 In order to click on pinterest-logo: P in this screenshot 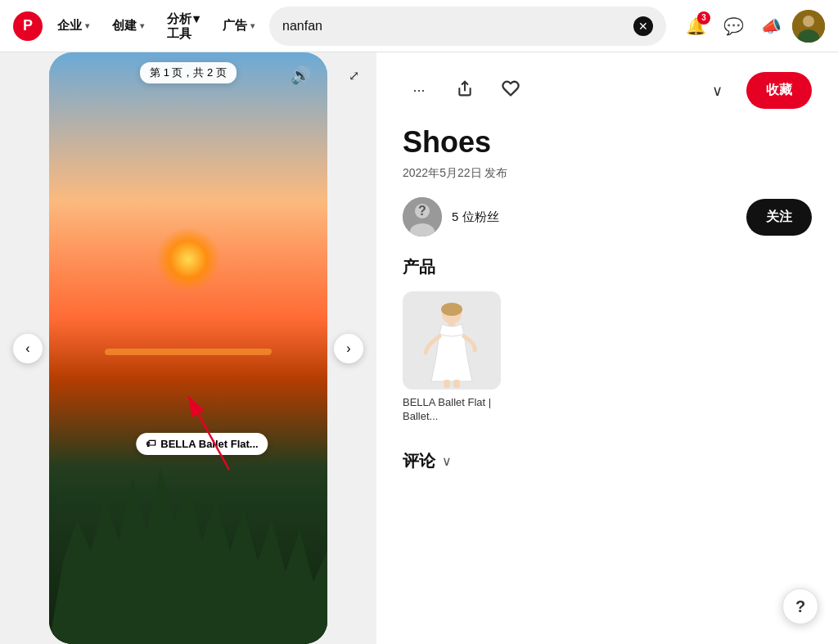, I will do `click(28, 26)`.